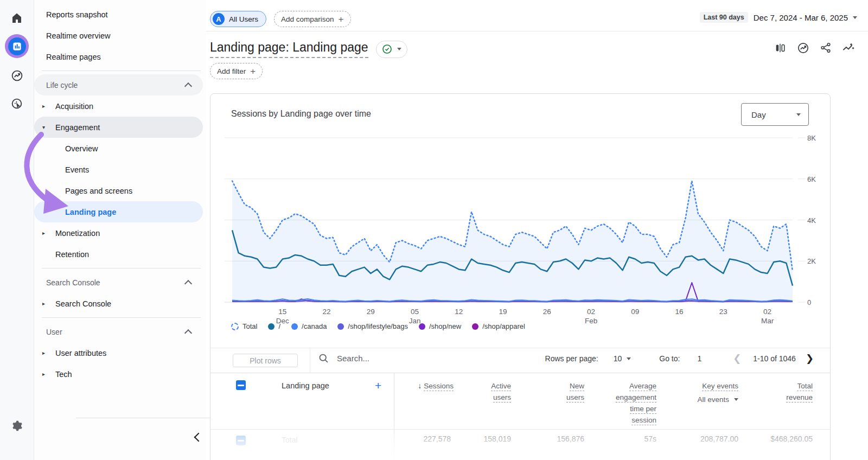  I want to click on legend-item: /shop/apparel, so click(499, 327).